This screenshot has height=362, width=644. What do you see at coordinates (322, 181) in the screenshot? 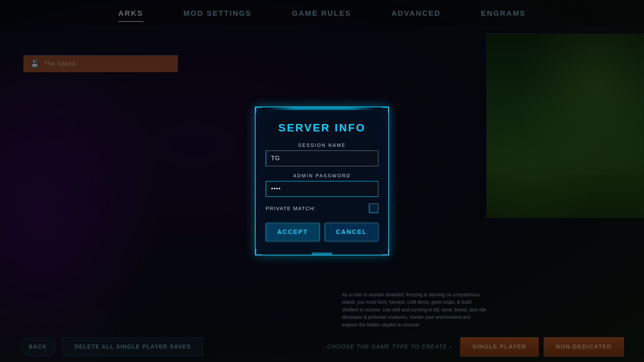
I see `server-info-modal: SERVER INFO SESSION NAME ADMIN PASSWORD …` at bounding box center [322, 181].